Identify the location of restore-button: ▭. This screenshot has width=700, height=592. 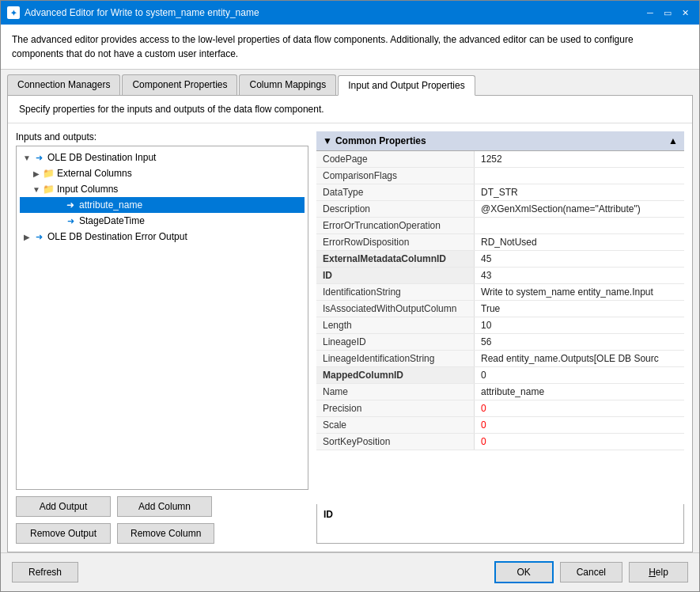
(668, 13).